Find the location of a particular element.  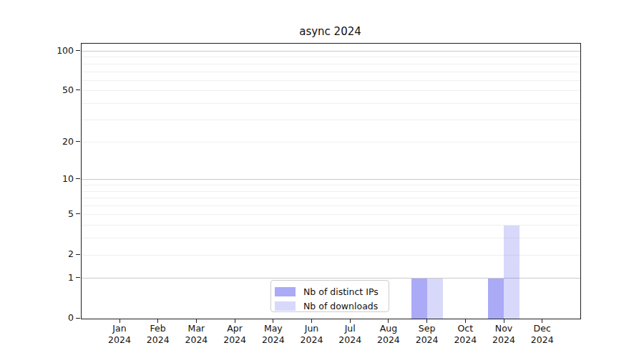

y-tick-label: 2 is located at coordinates (59, 254).